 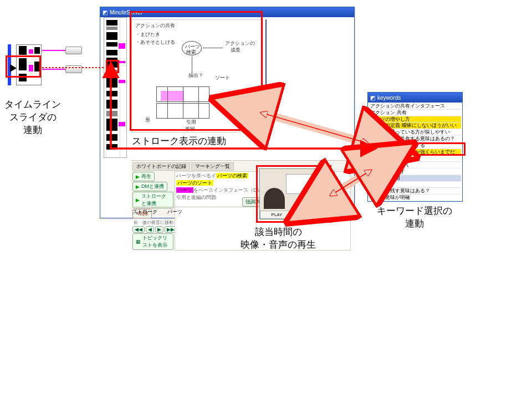 I want to click on video-frame, so click(x=294, y=190).